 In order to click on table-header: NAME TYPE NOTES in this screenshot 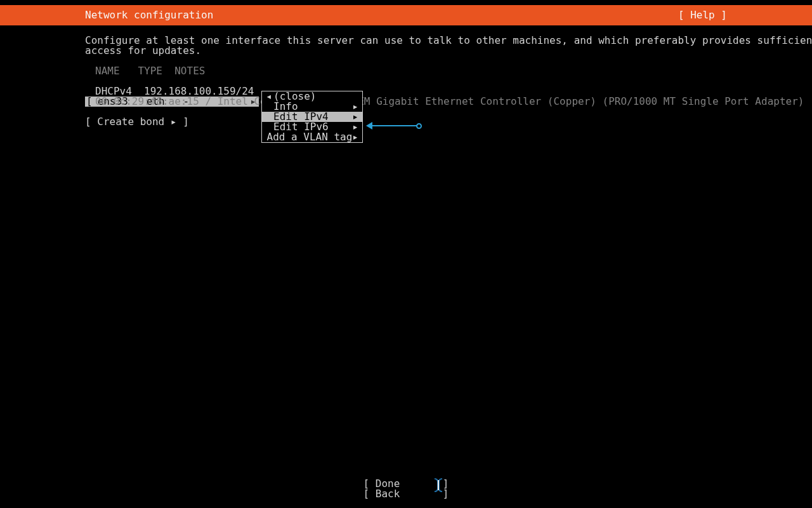, I will do `click(406, 71)`.